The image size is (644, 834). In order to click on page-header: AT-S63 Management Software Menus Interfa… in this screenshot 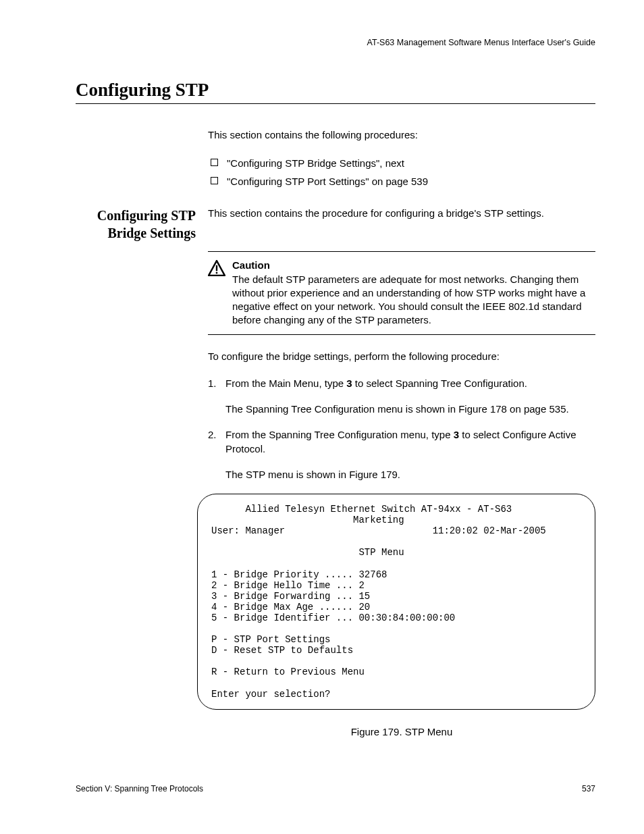, I will do `click(336, 43)`.